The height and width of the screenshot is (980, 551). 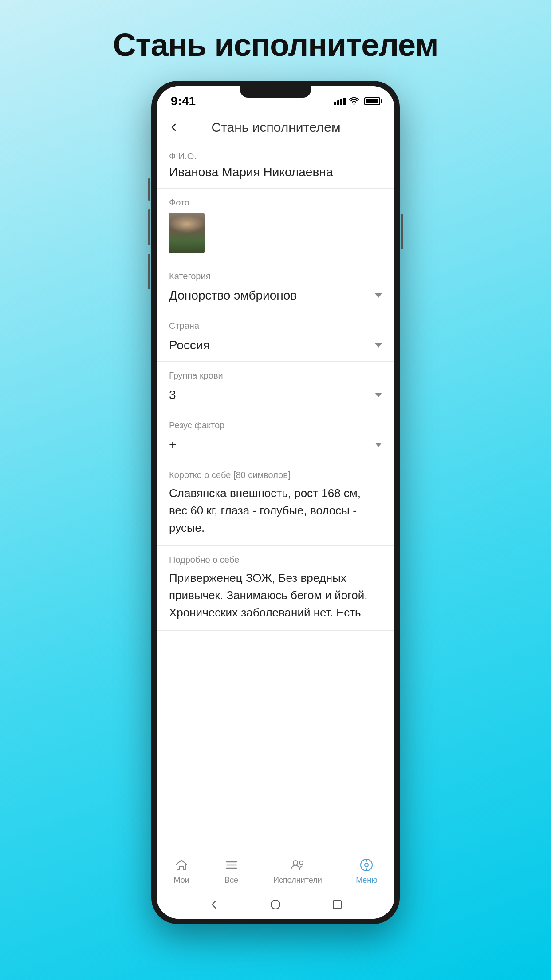 I want to click on android-nav-bar, so click(x=276, y=905).